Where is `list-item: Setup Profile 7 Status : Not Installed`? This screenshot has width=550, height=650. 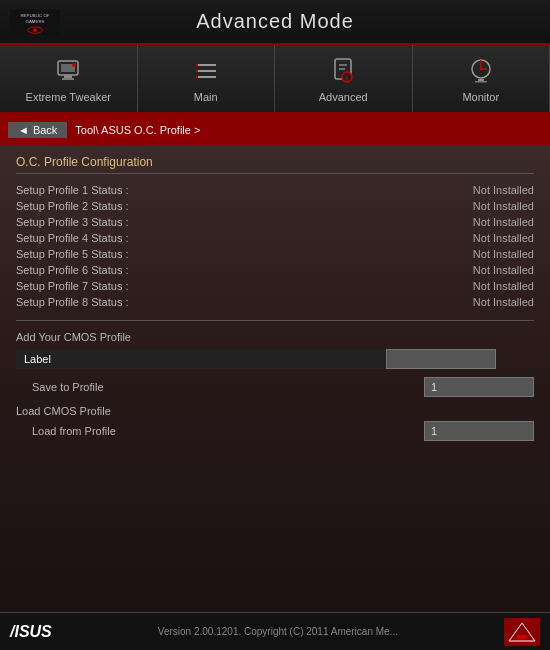 list-item: Setup Profile 7 Status : Not Installed is located at coordinates (275, 286).